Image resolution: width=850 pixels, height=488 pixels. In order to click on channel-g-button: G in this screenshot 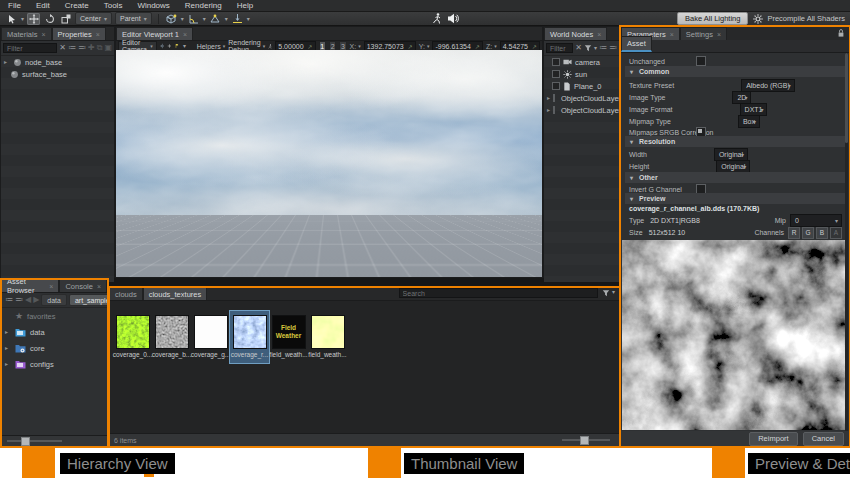, I will do `click(808, 233)`.